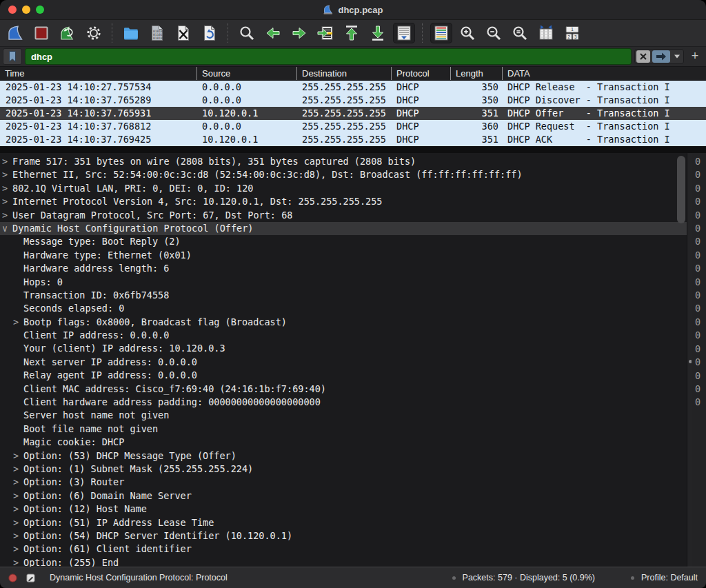 The height and width of the screenshot is (588, 706). Describe the element at coordinates (344, 363) in the screenshot. I see `detail-line: Next server IP address: 0.0.0.0` at that location.